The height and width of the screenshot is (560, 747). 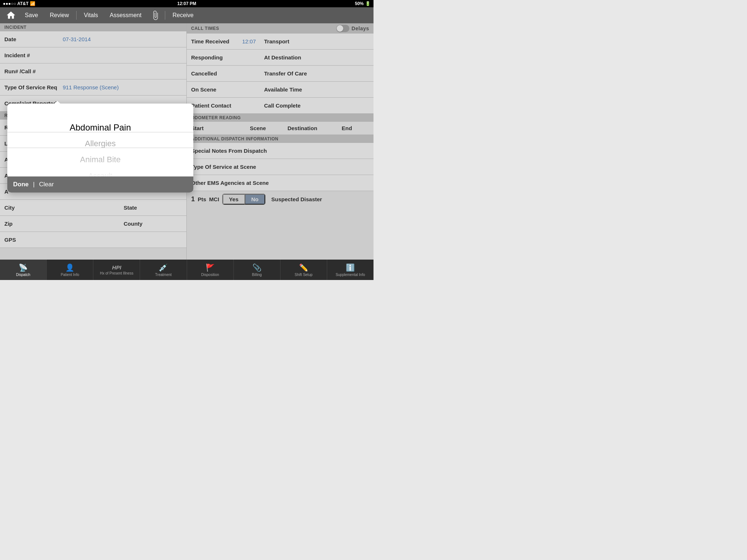 I want to click on picker-item-abdominal: Abdominal Pain, so click(x=100, y=128).